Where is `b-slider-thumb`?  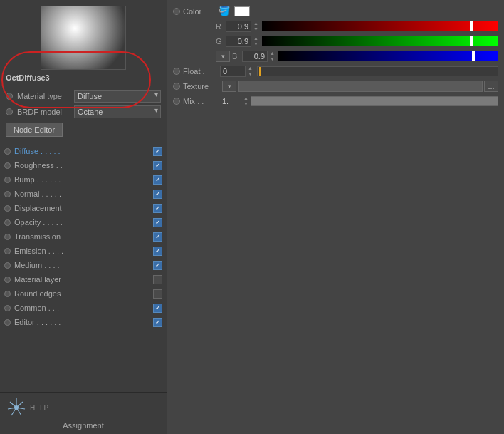
b-slider-thumb is located at coordinates (473, 56).